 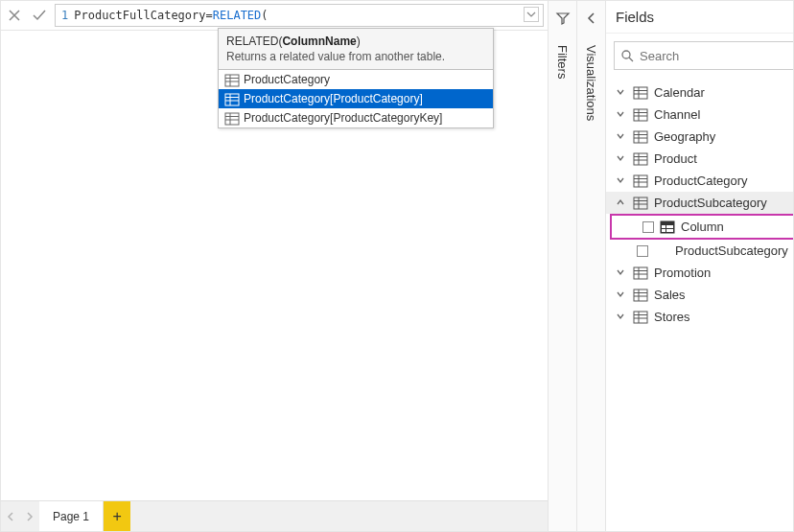 I want to click on fields-table-stores: Stores, so click(x=700, y=316).